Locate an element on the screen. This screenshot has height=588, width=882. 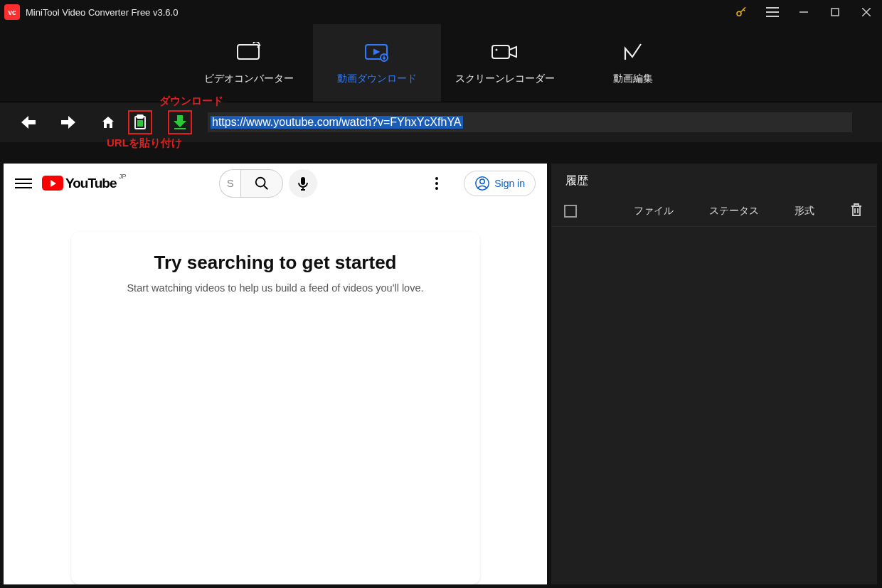
converter-icon is located at coordinates (249, 52).